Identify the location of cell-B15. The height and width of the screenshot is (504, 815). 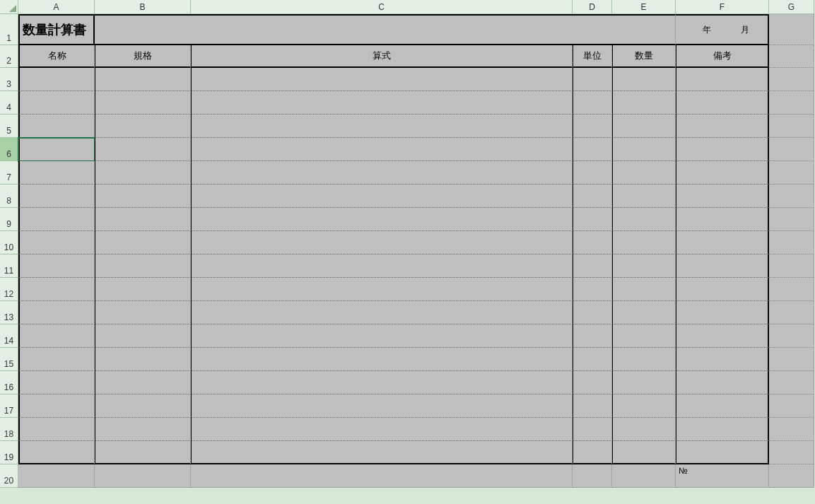
(143, 359).